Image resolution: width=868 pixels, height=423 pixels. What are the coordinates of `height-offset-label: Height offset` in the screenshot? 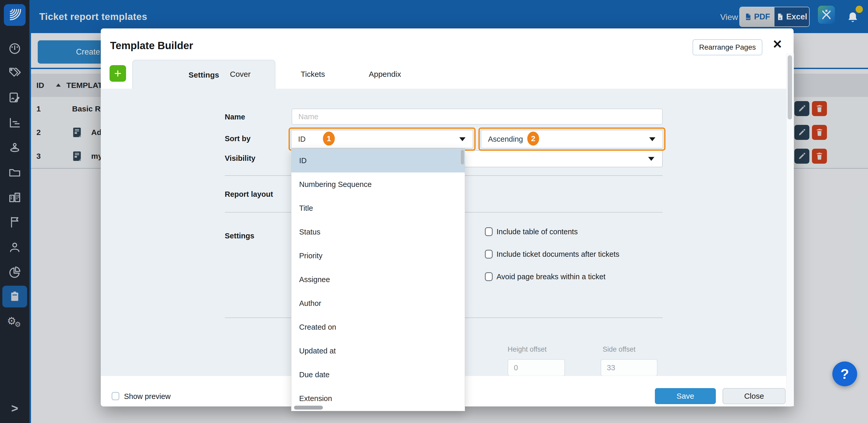 It's located at (527, 349).